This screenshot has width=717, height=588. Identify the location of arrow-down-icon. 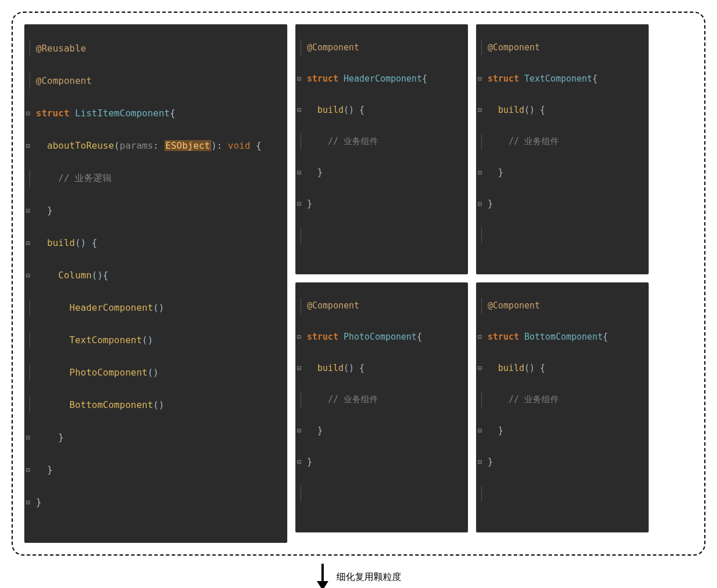
(323, 576).